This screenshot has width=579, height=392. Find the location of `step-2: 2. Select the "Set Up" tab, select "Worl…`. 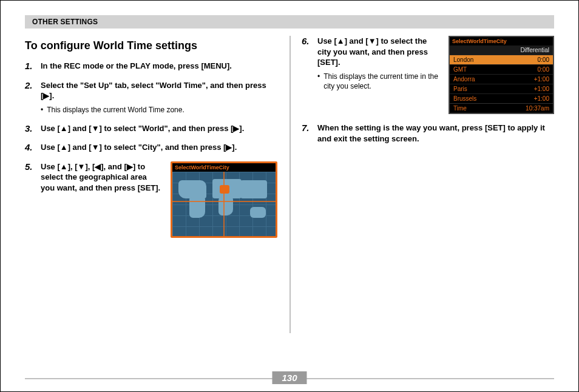

step-2: 2. Select the "Set Up" tab, select "Worl… is located at coordinates (151, 97).